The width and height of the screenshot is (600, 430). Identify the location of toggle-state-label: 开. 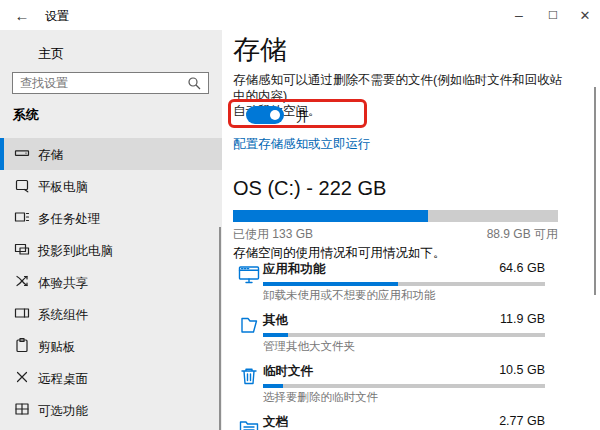
(302, 117).